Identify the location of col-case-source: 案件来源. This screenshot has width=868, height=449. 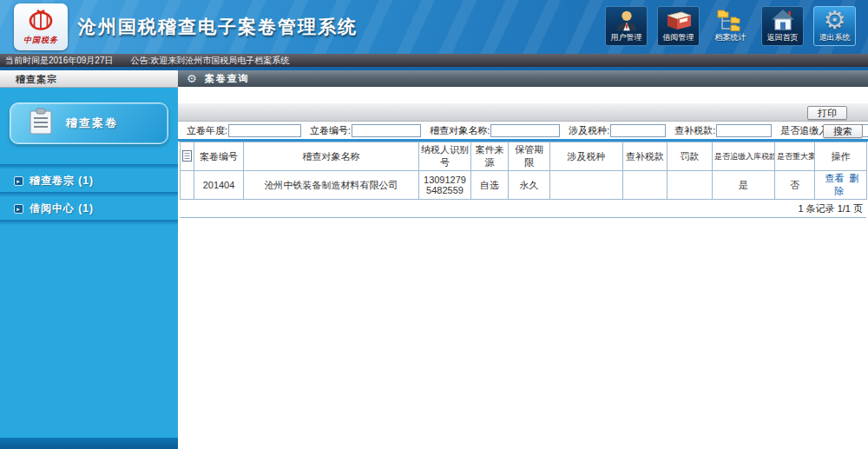
(490, 156).